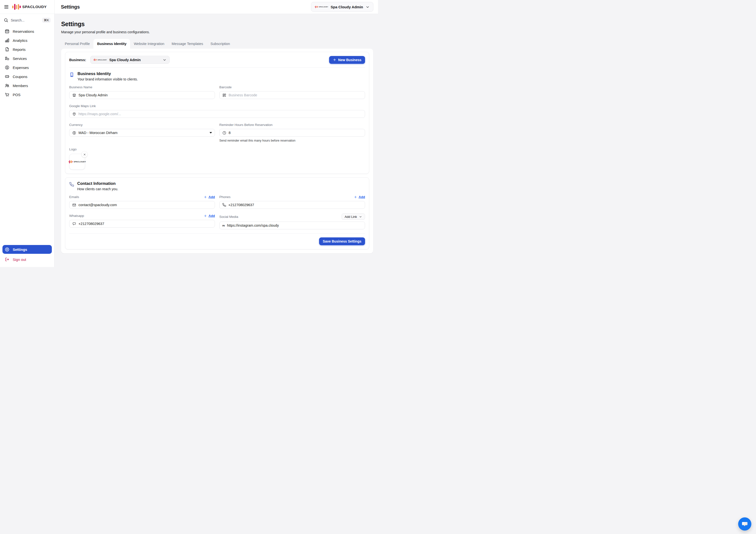 The height and width of the screenshot is (534, 756). I want to click on tab-message-templates: Message Templates, so click(187, 44).